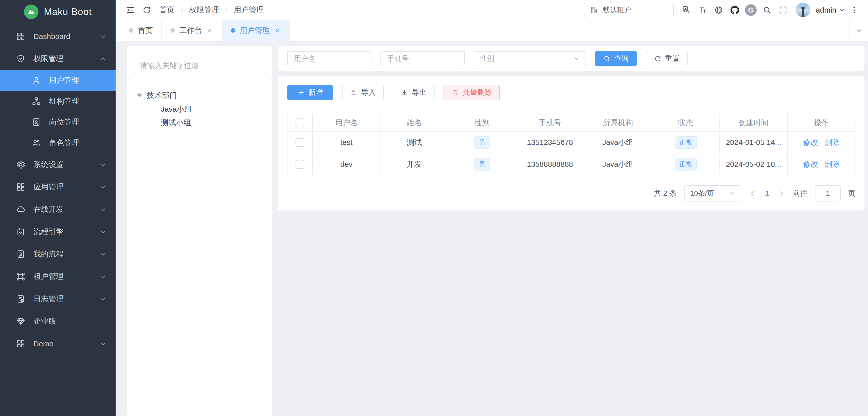 Image resolution: width=868 pixels, height=416 pixels. I want to click on created-cell: 2024-01-05 14..., so click(753, 142).